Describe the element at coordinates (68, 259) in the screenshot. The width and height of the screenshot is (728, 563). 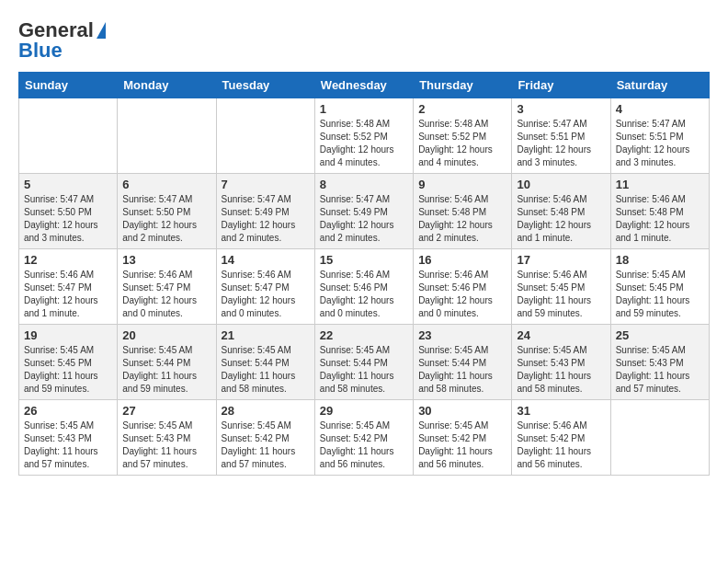
I see `day-number: 12` at that location.